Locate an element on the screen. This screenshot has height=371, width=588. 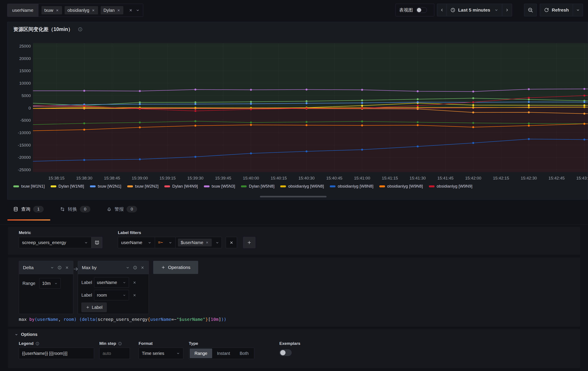
filter-name-select: userName is located at coordinates (136, 243).